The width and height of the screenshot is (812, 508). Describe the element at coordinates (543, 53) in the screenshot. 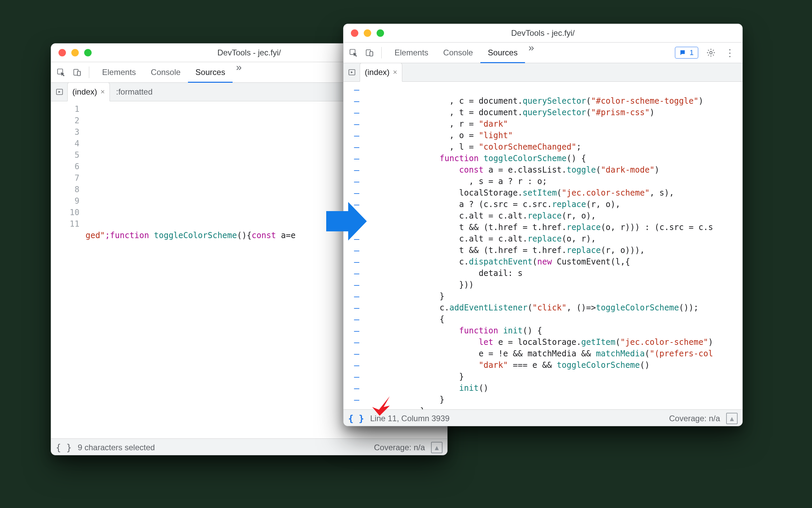

I see `main-toolbar: Elements Console Sources » 1 ⋮` at that location.